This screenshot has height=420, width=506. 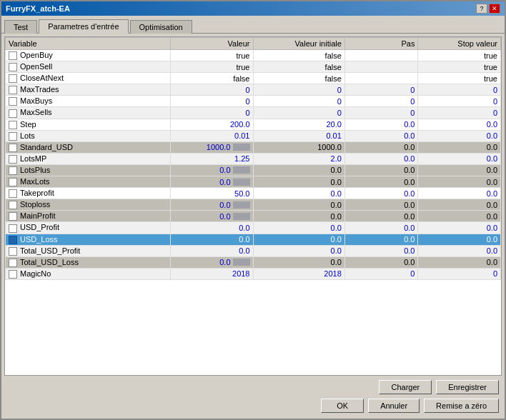 What do you see at coordinates (212, 159) in the screenshot?
I see `valeur-cell: 1.25` at bounding box center [212, 159].